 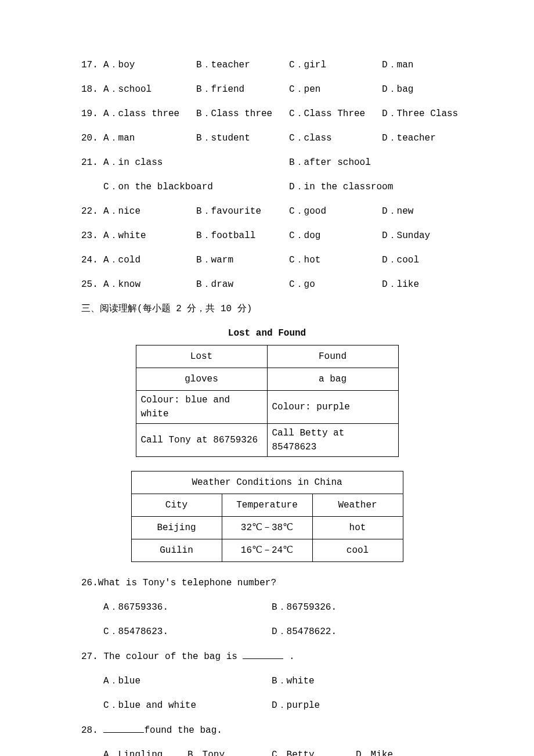 What do you see at coordinates (92, 65) in the screenshot?
I see `question-number: 17.` at bounding box center [92, 65].